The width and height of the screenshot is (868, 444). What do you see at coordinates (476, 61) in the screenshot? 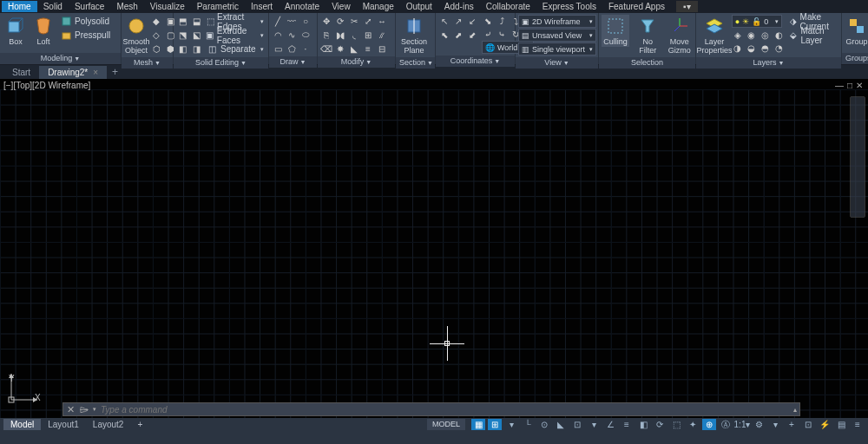
I see `panel-coordinates-title: Coordinates▼` at bounding box center [476, 61].